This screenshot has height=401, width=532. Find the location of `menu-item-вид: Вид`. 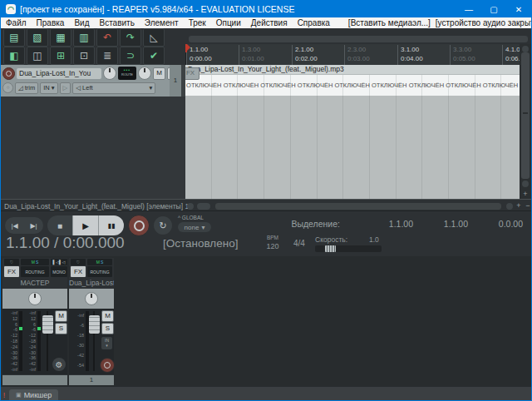

menu-item-вид: Вид is located at coordinates (81, 23).